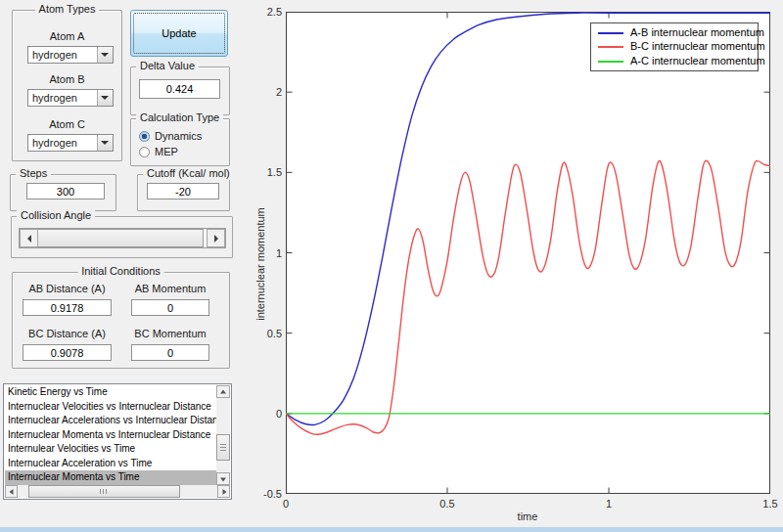  I want to click on radio-mep-label: MEP, so click(166, 152).